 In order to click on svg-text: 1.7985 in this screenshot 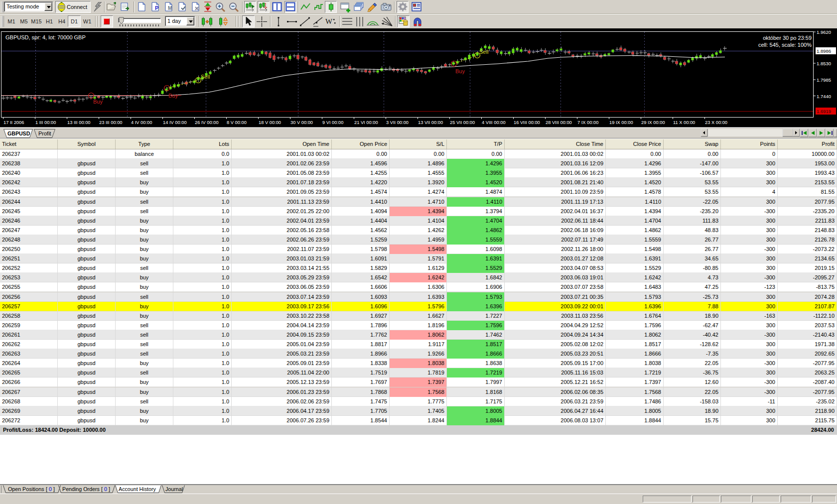, I will do `click(824, 80)`.